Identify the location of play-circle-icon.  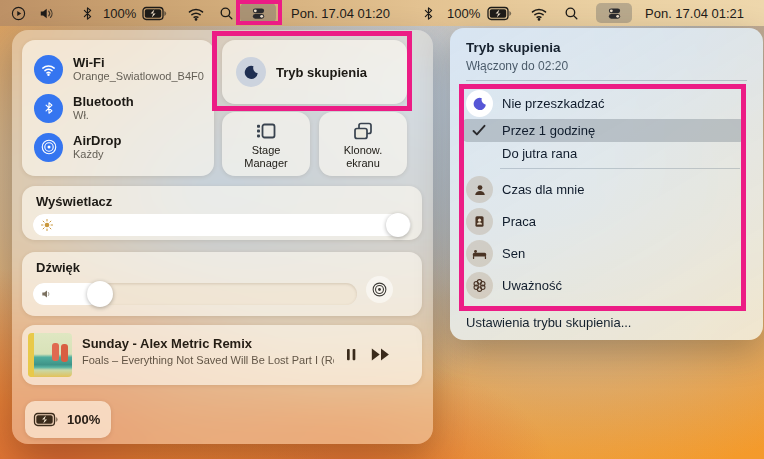
(18, 13).